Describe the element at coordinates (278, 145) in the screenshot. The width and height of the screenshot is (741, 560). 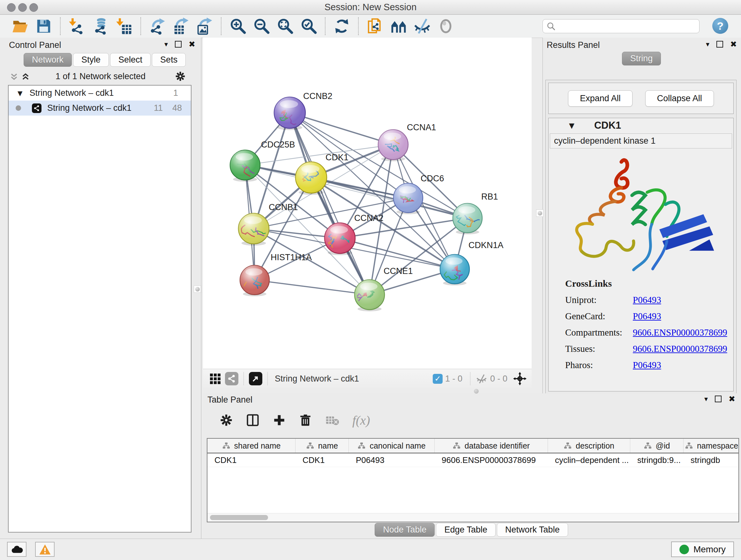
I see `node-label-CDC25B: CDC25B` at that location.